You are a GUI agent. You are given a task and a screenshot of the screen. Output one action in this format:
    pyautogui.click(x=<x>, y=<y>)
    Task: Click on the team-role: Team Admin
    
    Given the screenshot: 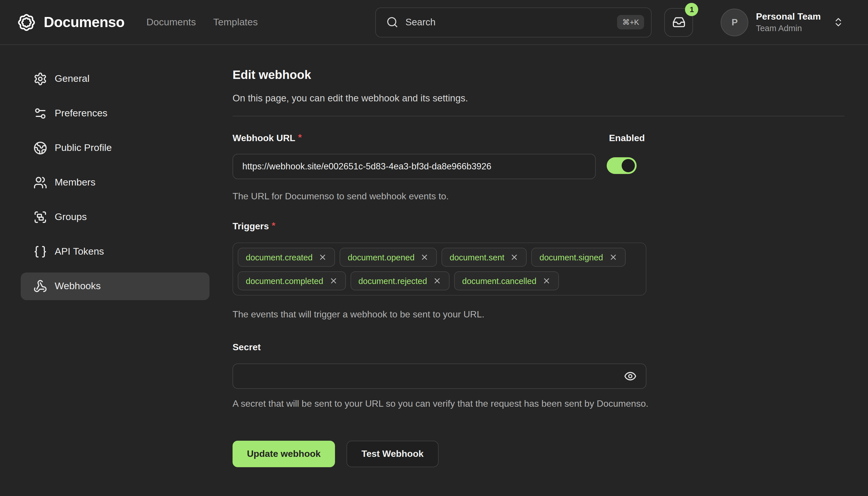 What is the action you would take?
    pyautogui.click(x=788, y=28)
    